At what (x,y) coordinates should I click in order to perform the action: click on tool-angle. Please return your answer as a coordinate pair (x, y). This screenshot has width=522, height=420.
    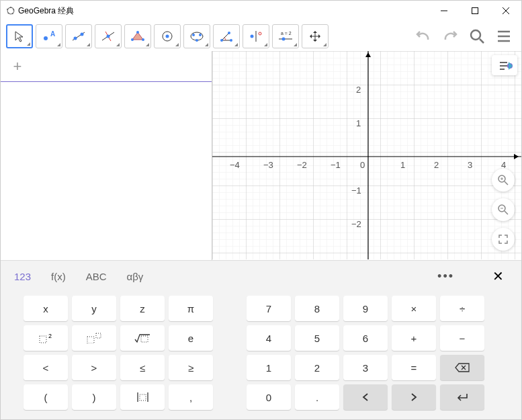
    Looking at the image, I should click on (226, 36).